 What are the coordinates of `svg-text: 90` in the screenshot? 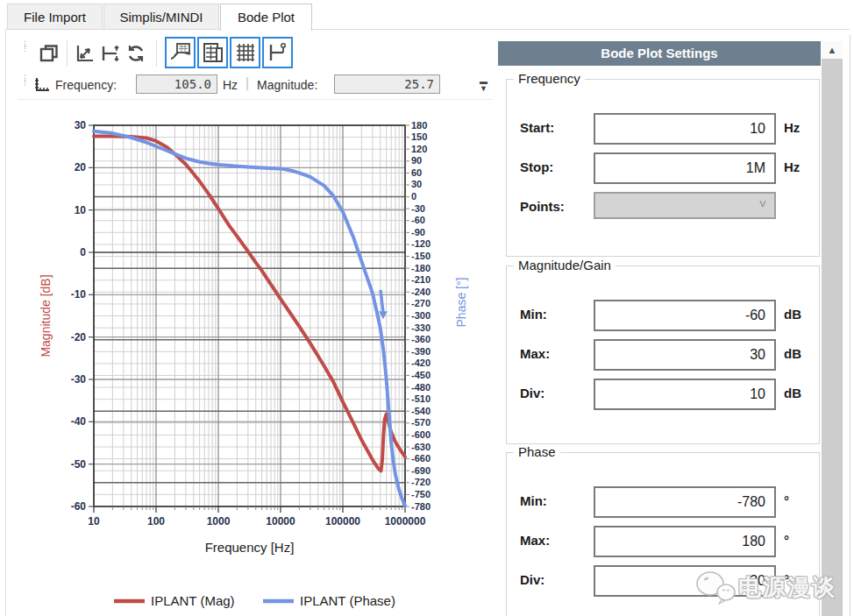 It's located at (416, 160).